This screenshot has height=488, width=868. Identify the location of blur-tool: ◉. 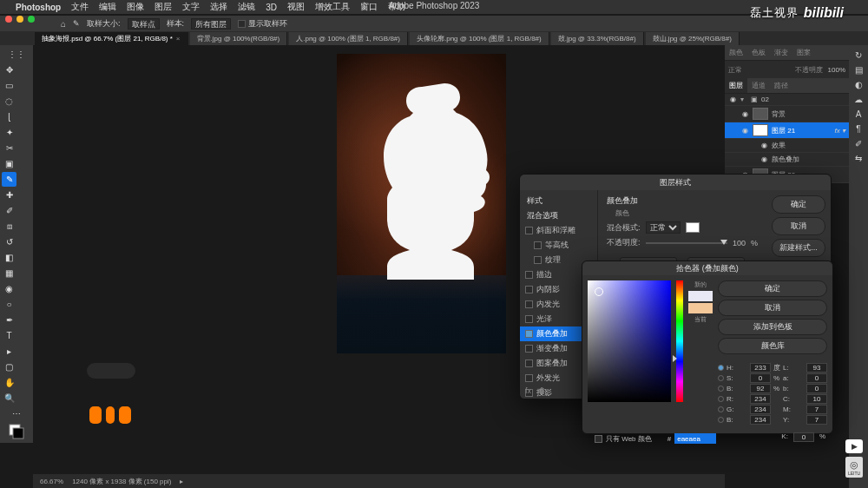
(9, 288).